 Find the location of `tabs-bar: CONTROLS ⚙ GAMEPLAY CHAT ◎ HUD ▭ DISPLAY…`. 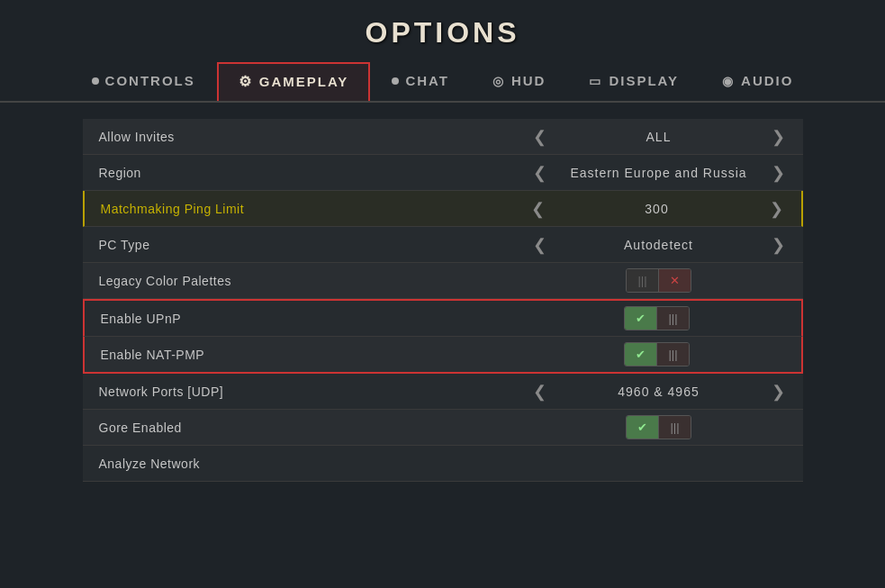

tabs-bar: CONTROLS ⚙ GAMEPLAY CHAT ◎ HUD ▭ DISPLAY… is located at coordinates (443, 83).